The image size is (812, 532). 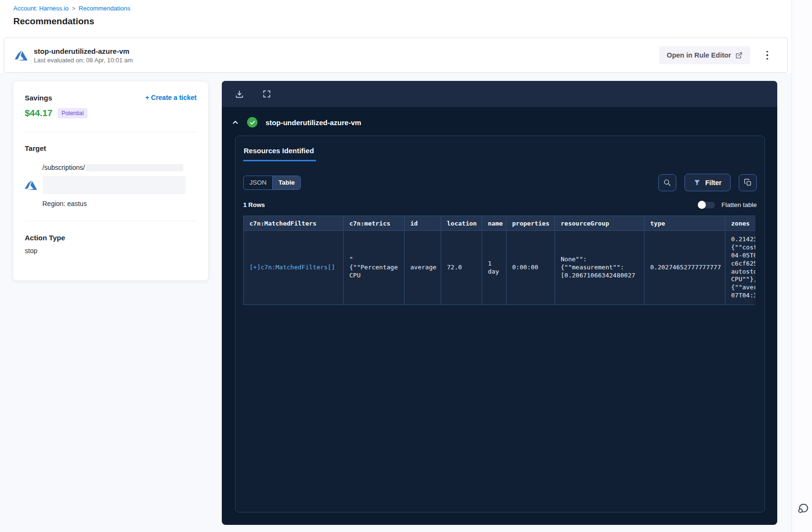 What do you see at coordinates (104, 9) in the screenshot?
I see `breadcrumb-recommendations-link: Recommendations` at bounding box center [104, 9].